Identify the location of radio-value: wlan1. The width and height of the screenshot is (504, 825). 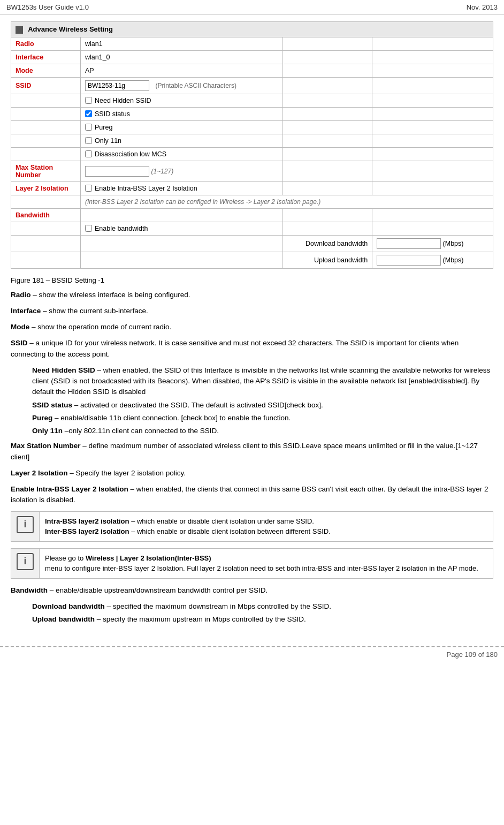
(182, 44).